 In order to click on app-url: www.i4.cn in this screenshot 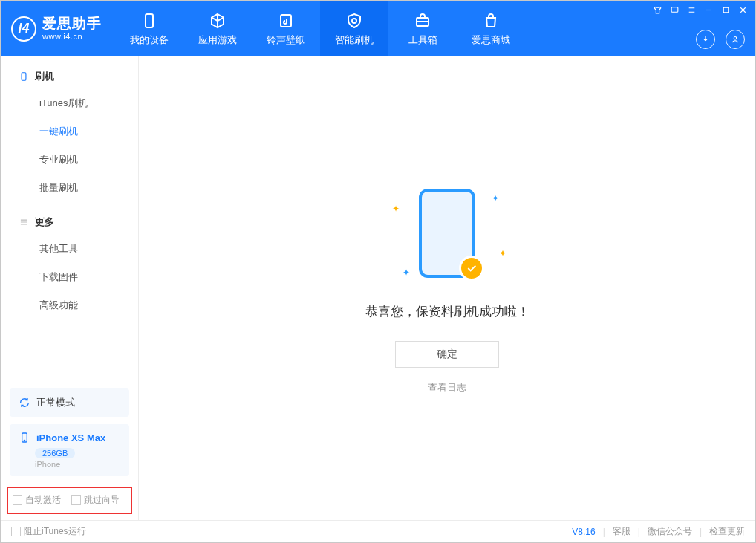, I will do `click(72, 36)`.